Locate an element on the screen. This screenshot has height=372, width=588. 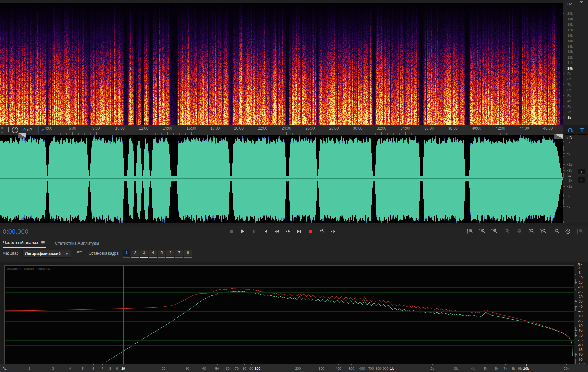
frame-hold-3: 3 is located at coordinates (144, 254).